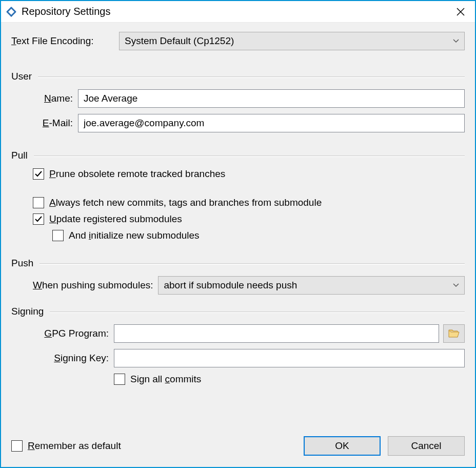 This screenshot has height=468, width=476. Describe the element at coordinates (238, 358) in the screenshot. I see `signing-key-row: Signing Key:` at that location.